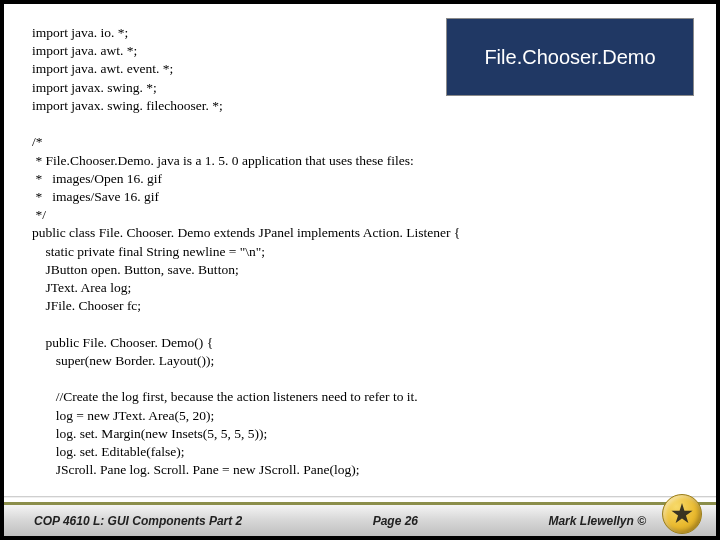 The width and height of the screenshot is (720, 540). I want to click on pegasus-icon, so click(682, 514).